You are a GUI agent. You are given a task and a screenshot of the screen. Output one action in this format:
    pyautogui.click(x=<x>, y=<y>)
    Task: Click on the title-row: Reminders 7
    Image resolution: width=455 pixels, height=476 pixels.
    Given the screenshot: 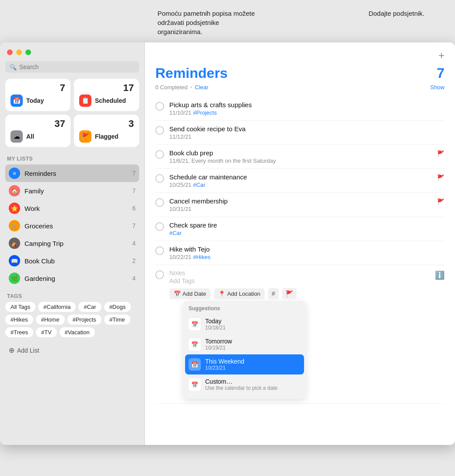 What is the action you would take?
    pyautogui.click(x=300, y=74)
    